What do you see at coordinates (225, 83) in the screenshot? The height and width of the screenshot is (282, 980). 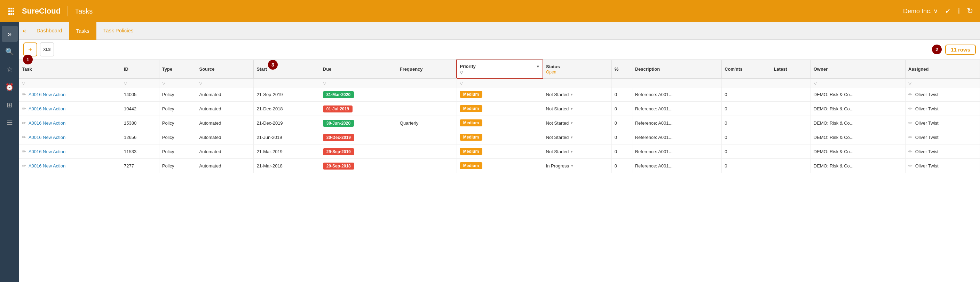 I see `filter-source: ▽` at bounding box center [225, 83].